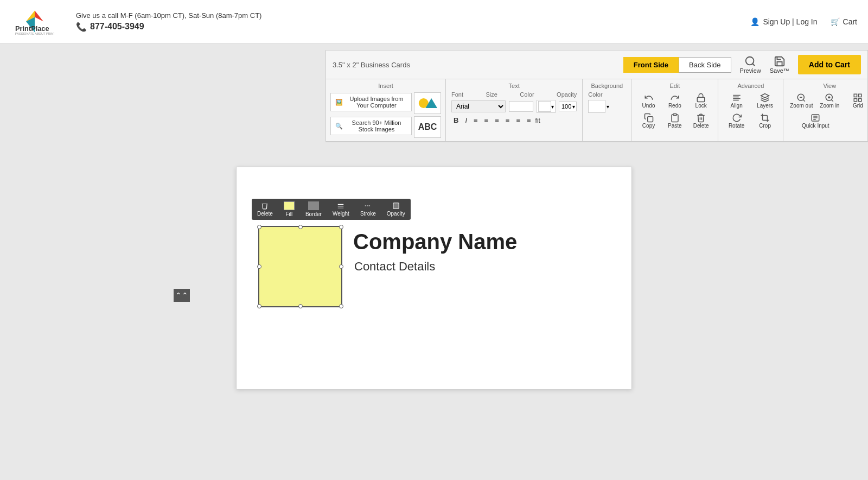 This screenshot has height=480, width=868. What do you see at coordinates (301, 306) in the screenshot?
I see `handle-bottom-middle` at bounding box center [301, 306].